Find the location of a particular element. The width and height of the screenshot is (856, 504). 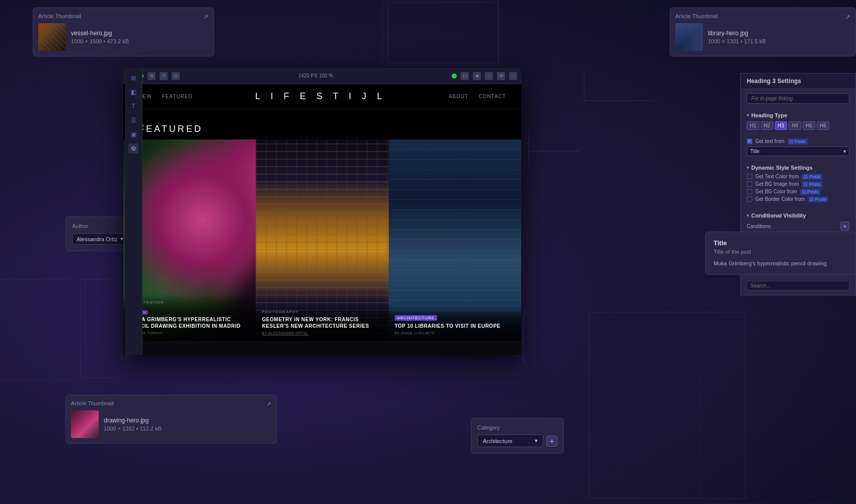

panel-title-3: Article Thumbnail is located at coordinates (171, 403).